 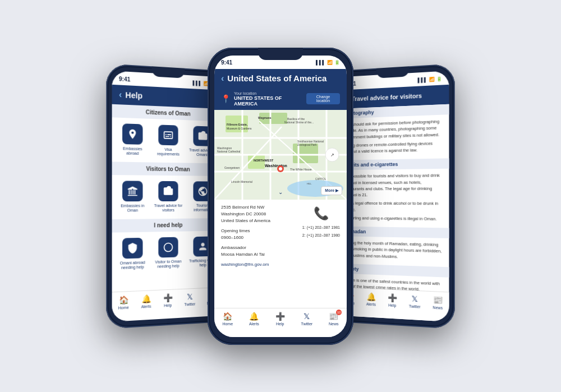 What do you see at coordinates (168, 247) in the screenshot?
I see `visitor-oman-icon` at bounding box center [168, 247].